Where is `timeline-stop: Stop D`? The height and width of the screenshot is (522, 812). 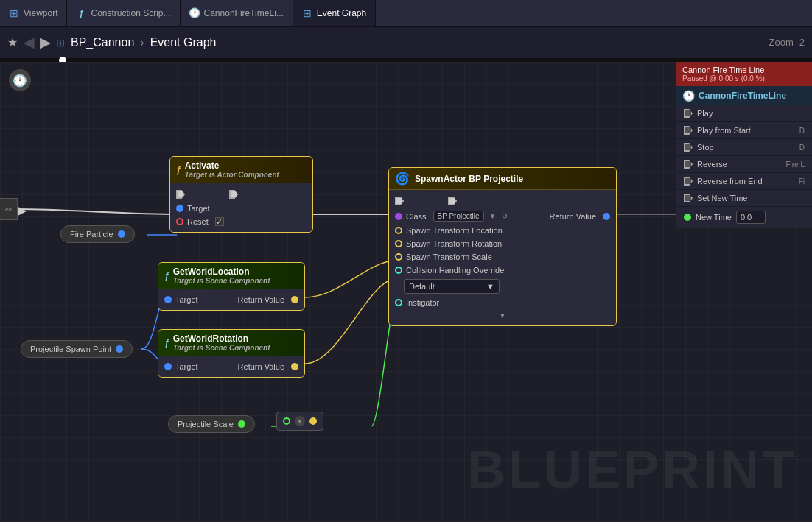 timeline-stop: Stop D is located at coordinates (744, 147).